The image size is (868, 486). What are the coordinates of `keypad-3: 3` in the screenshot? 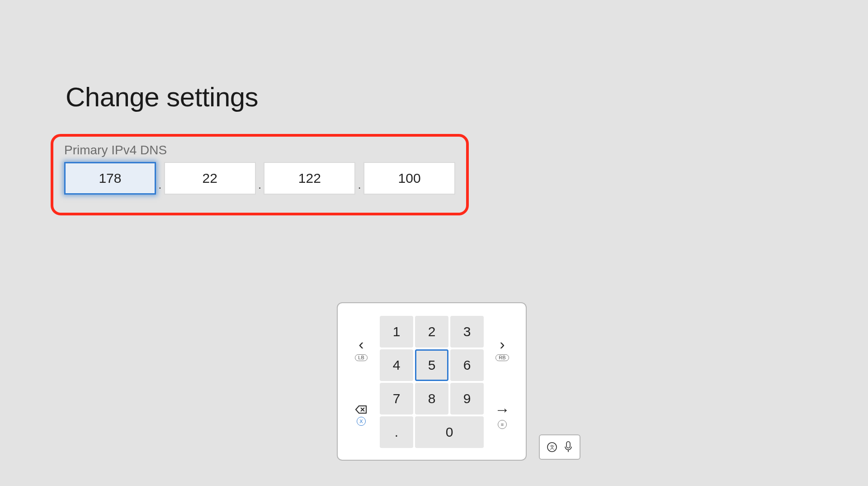 It's located at (467, 332).